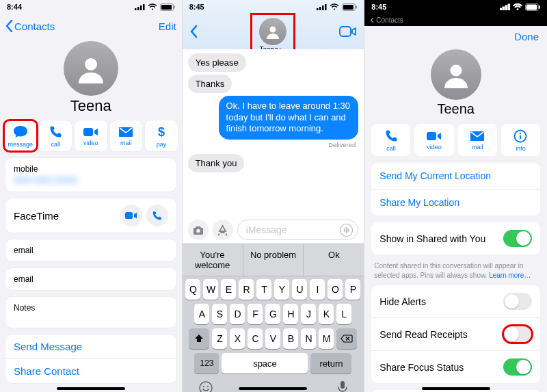 The image size is (547, 392). I want to click on shared-toggle, so click(518, 238).